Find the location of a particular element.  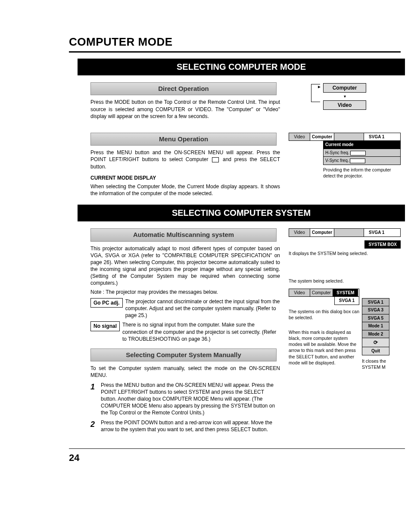

osd-menubar-2: Video Computer SVGA 1 is located at coordinates (345, 233).